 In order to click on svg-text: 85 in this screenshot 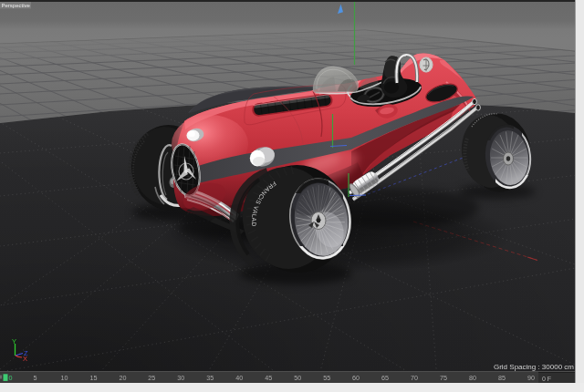, I will do `click(502, 377)`.